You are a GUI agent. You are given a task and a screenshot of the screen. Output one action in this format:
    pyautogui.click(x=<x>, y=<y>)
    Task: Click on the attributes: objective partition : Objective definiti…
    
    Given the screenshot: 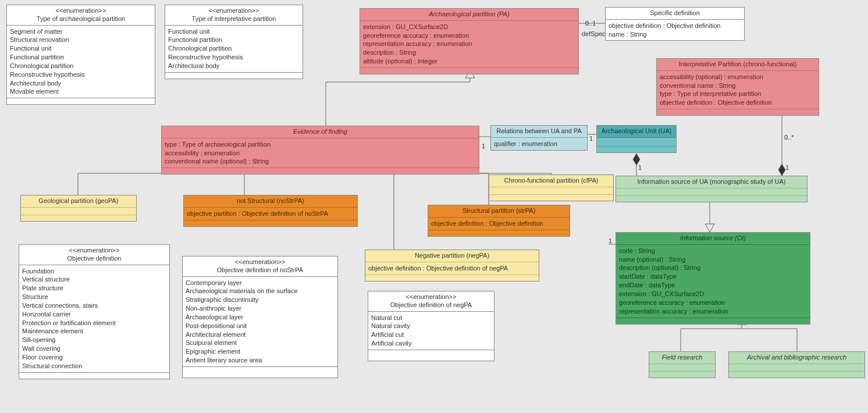 What is the action you would take?
    pyautogui.click(x=271, y=214)
    